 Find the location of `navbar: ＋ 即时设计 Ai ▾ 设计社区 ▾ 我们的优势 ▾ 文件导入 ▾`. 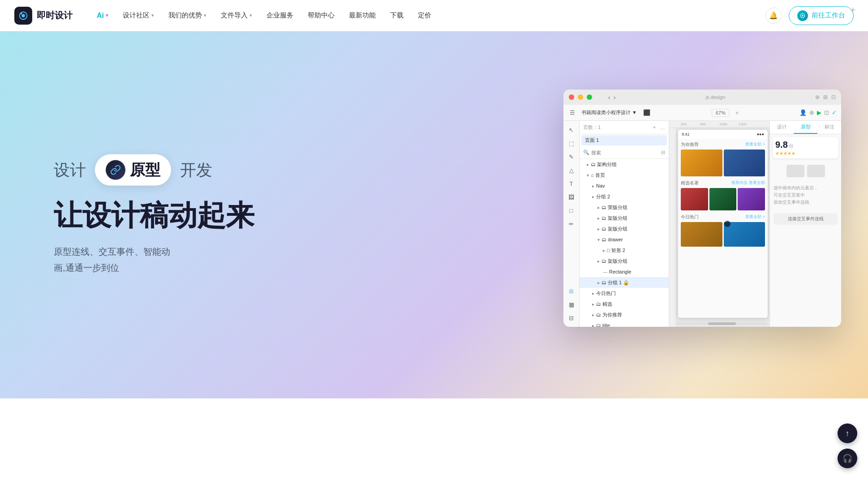

navbar: ＋ 即时设计 Ai ▾ 设计社区 ▾ 我们的优势 ▾ 文件导入 ▾ is located at coordinates (434, 16).